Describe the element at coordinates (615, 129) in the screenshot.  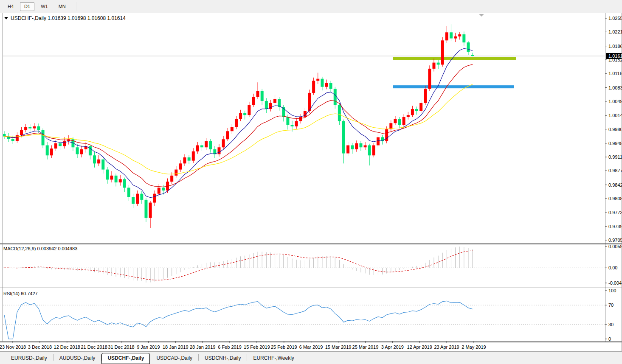
I see `svg-text: 0.99800` at that location.